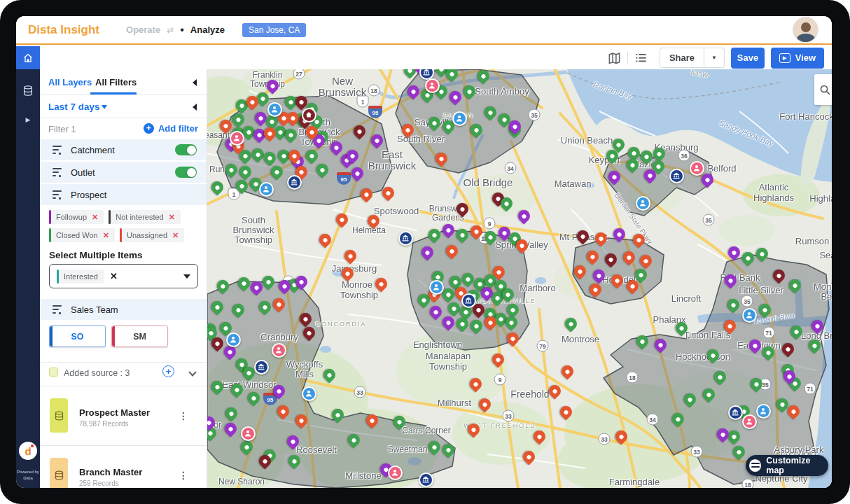 The width and height of the screenshot is (850, 504). Describe the element at coordinates (714, 57) in the screenshot. I see `share-caret-icon: ▼` at that location.